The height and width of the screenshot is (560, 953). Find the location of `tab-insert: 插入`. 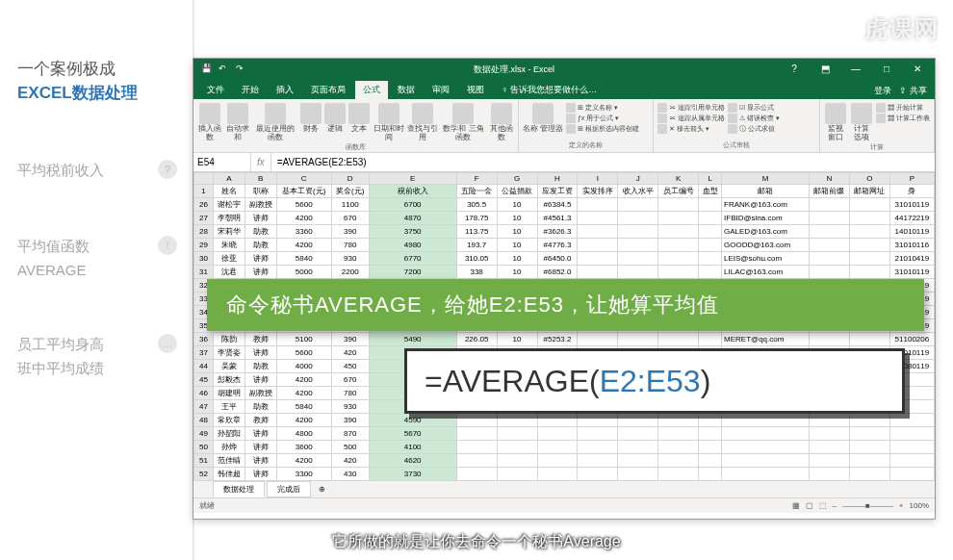

tab-insert: 插入 is located at coordinates (285, 90).